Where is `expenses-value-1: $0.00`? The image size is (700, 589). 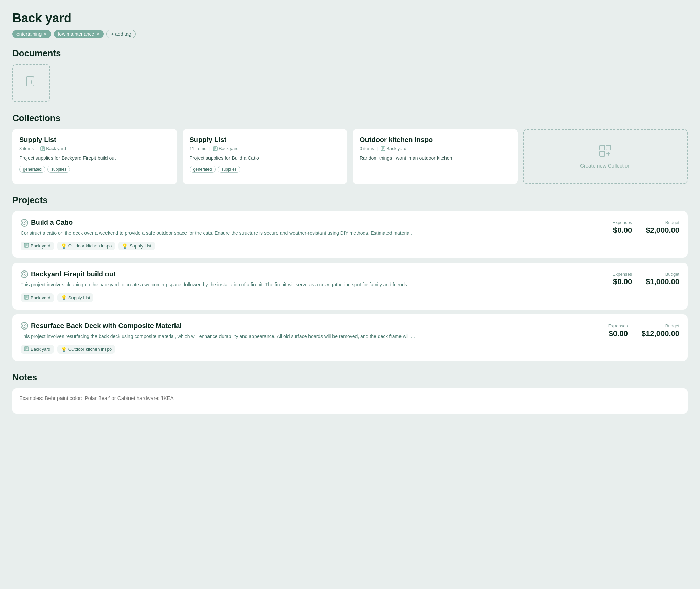 expenses-value-1: $0.00 is located at coordinates (622, 282).